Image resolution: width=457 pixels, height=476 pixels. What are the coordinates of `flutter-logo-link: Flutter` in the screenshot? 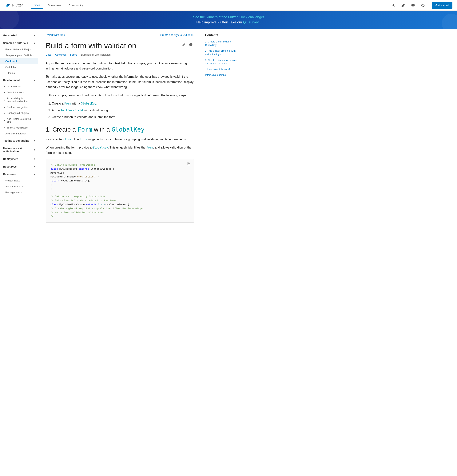 It's located at (14, 5).